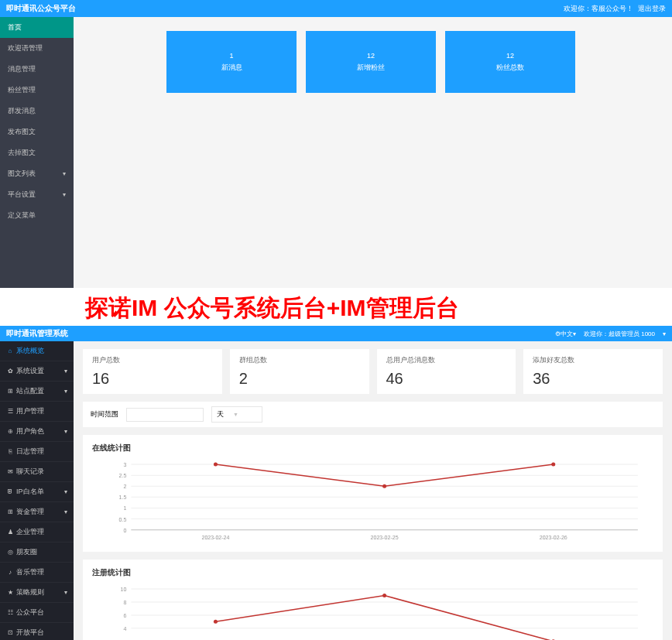 The width and height of the screenshot is (672, 640). I want to click on dashboard-card: 1新消息, so click(231, 62).